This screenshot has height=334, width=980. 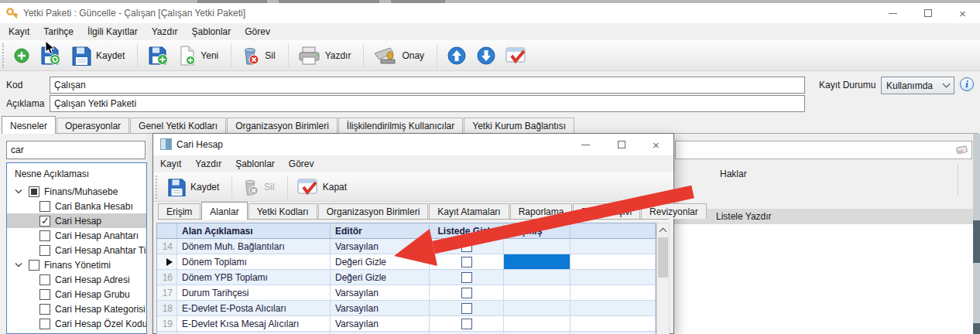 I want to click on rights-row-listele-yazdir: Listele Yazdır, so click(x=824, y=216).